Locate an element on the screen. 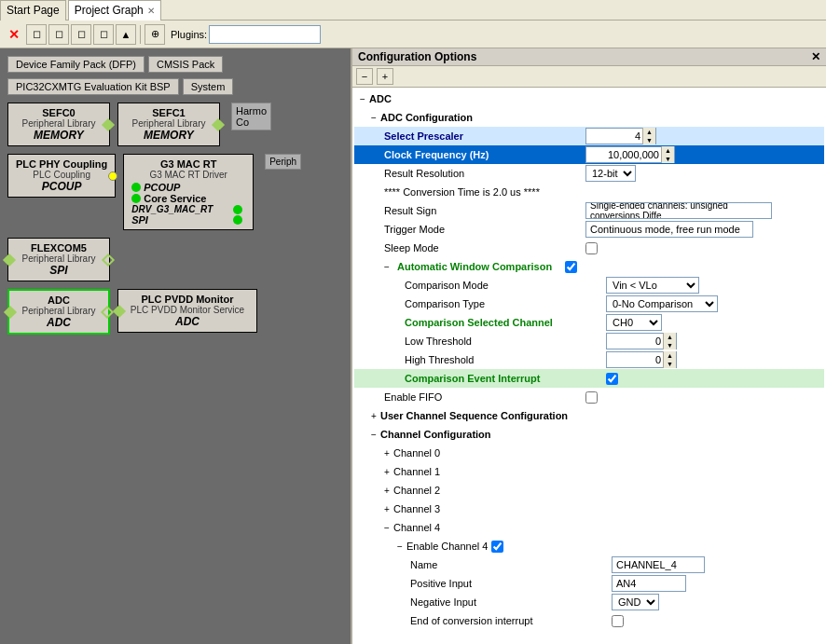 The height and width of the screenshot is (644, 826). toolbar-btn-3: ◻ is located at coordinates (81, 34).